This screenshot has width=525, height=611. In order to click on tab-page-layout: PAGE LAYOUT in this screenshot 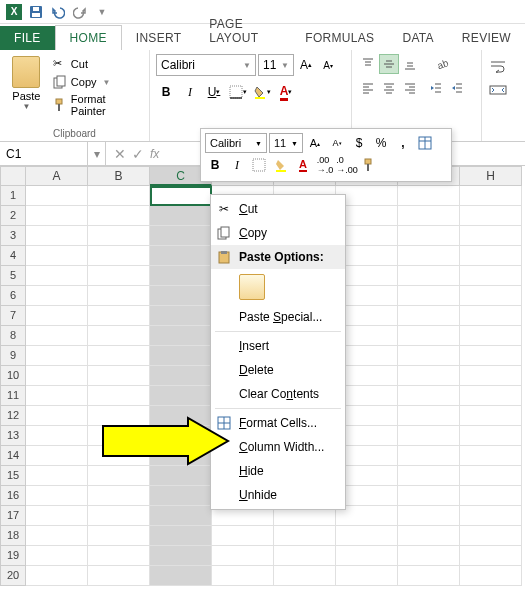, I will do `click(243, 31)`.